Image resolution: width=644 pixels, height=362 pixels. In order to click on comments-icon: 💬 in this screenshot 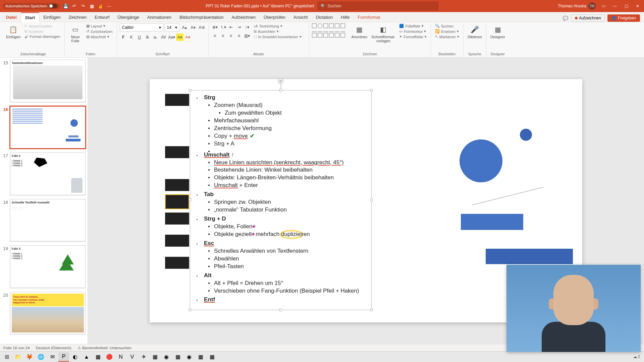, I will do `click(566, 18)`.